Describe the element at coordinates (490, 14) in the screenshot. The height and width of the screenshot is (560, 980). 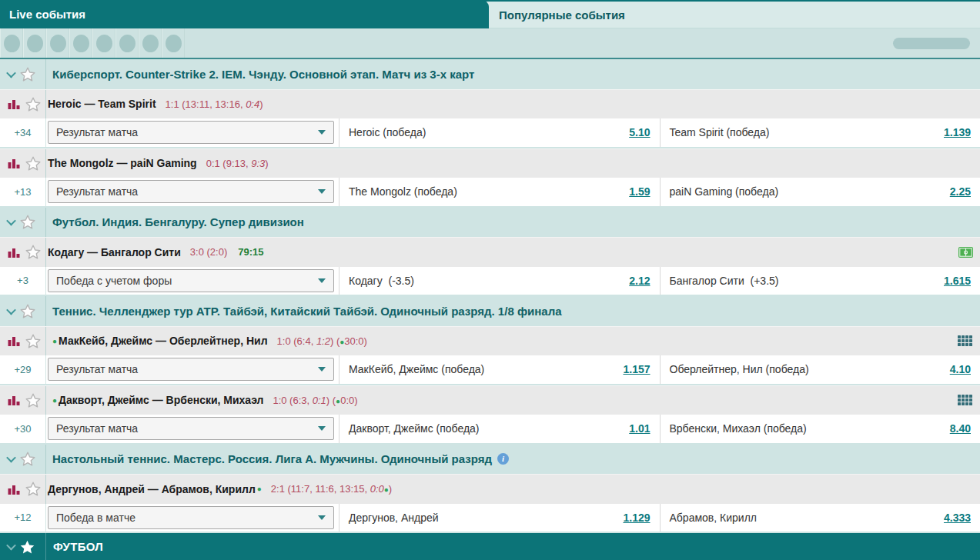
I see `tab-bar: Live события Популярные события` at that location.